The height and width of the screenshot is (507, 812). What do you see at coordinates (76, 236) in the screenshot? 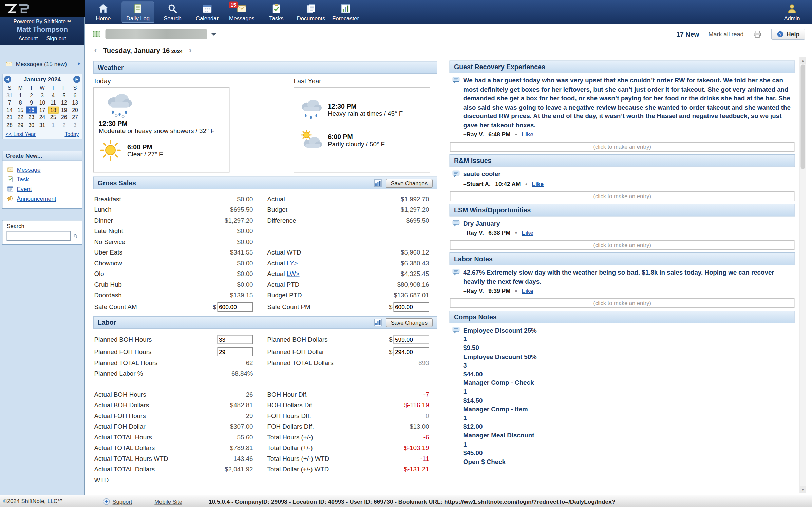
I see `search-magnifier-icon` at bounding box center [76, 236].